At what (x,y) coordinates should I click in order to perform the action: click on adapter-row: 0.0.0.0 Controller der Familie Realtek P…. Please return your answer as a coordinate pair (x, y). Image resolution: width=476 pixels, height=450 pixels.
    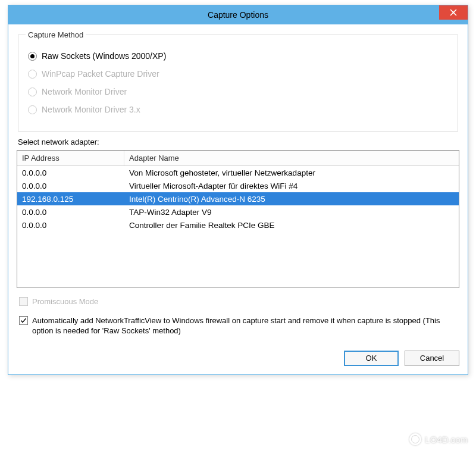
    Looking at the image, I should click on (238, 225).